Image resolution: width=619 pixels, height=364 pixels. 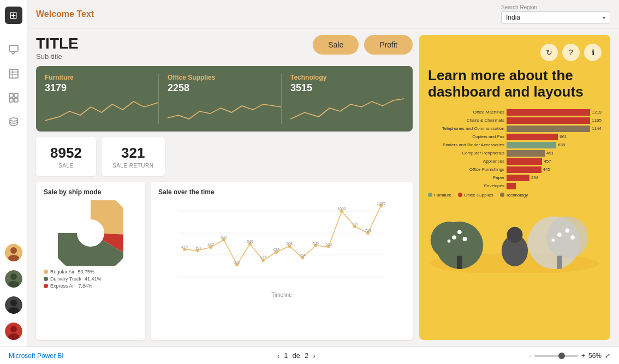 I want to click on zoom-controls: - + 56% ⤢, so click(x=570, y=356).